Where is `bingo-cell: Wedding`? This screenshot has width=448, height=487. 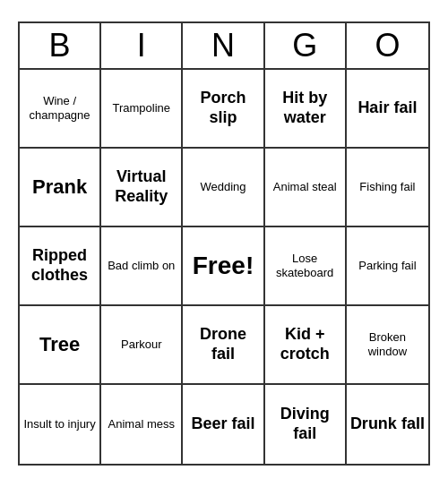
bingo-cell: Wedding is located at coordinates (224, 188).